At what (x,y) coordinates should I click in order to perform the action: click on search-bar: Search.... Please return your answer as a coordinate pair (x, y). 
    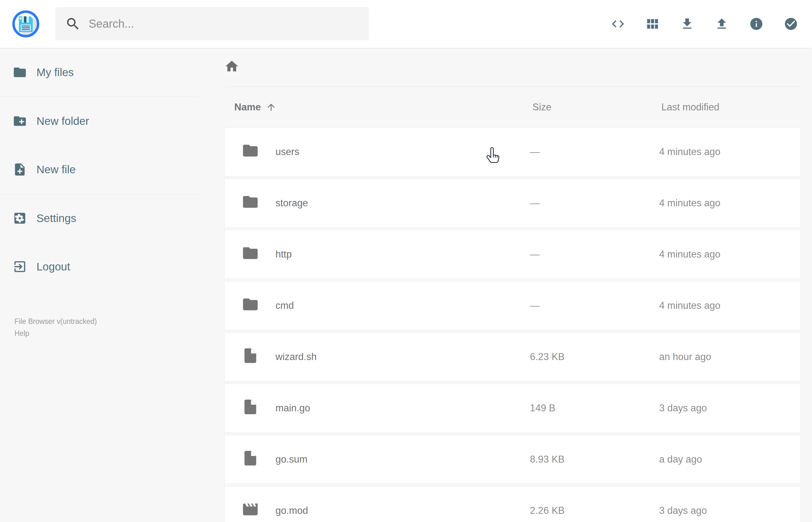
    Looking at the image, I should click on (212, 24).